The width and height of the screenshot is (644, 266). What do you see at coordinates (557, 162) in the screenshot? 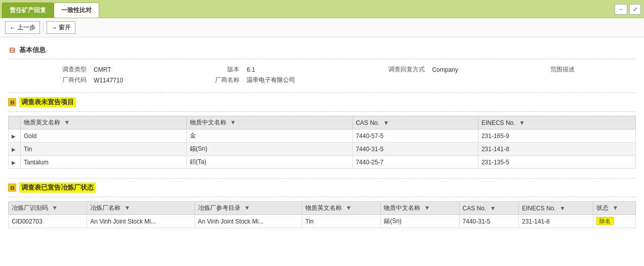
I see `einecs-no-cell: 231-135-5` at bounding box center [557, 162].